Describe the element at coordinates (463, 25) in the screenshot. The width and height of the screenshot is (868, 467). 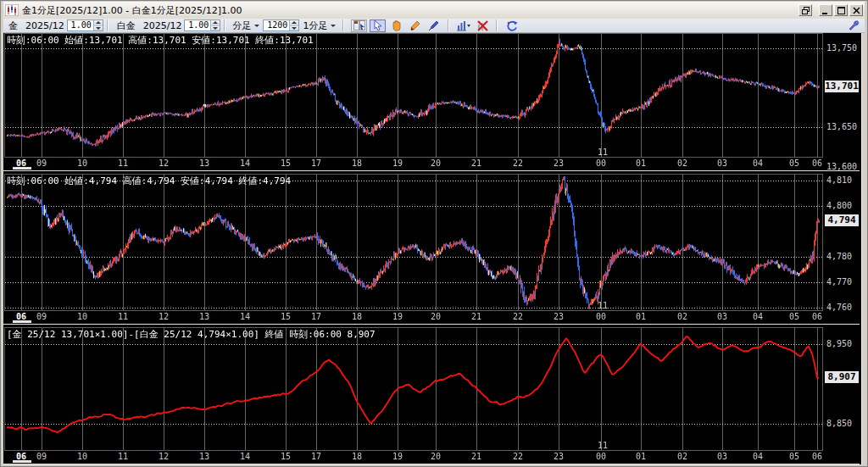
I see `chart-type-icon` at that location.